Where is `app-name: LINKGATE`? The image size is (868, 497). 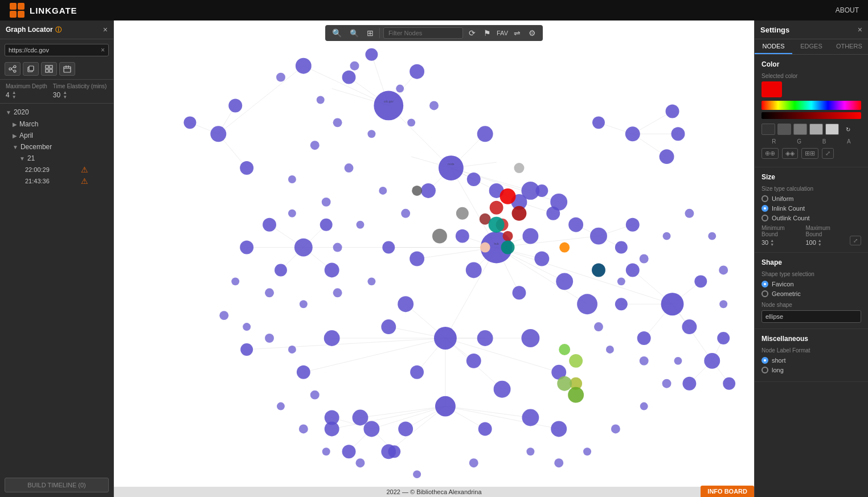 app-name: LINKGATE is located at coordinates (54, 10).